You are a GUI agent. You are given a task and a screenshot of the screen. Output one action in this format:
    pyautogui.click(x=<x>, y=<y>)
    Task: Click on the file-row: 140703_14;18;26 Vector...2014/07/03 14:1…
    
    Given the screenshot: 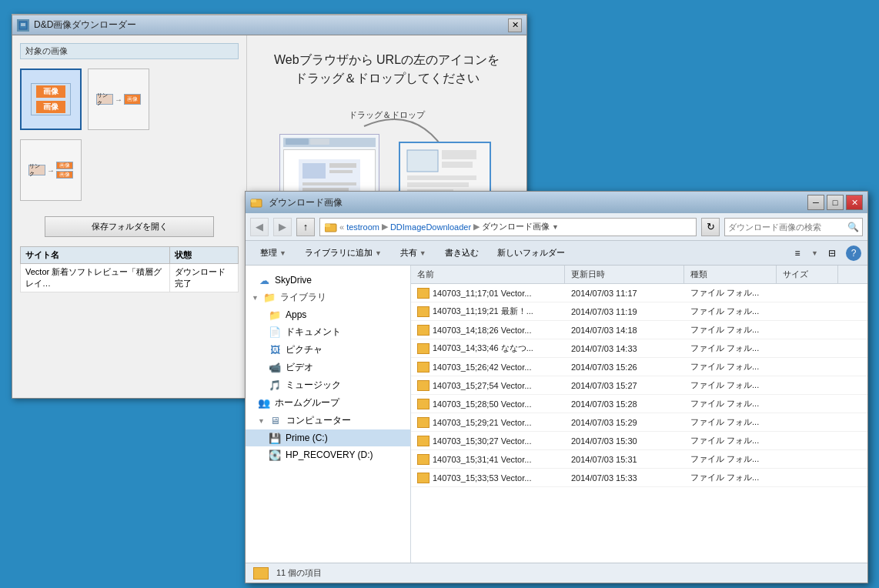 What is the action you would take?
    pyautogui.click(x=639, y=330)
    